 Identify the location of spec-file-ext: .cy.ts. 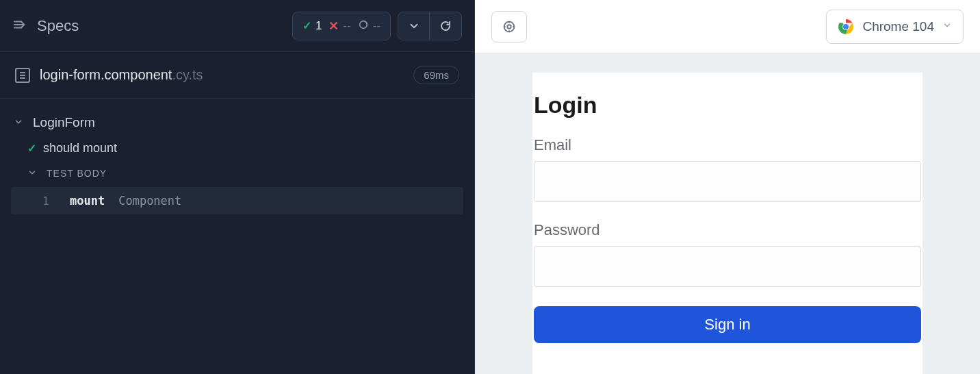
(188, 75).